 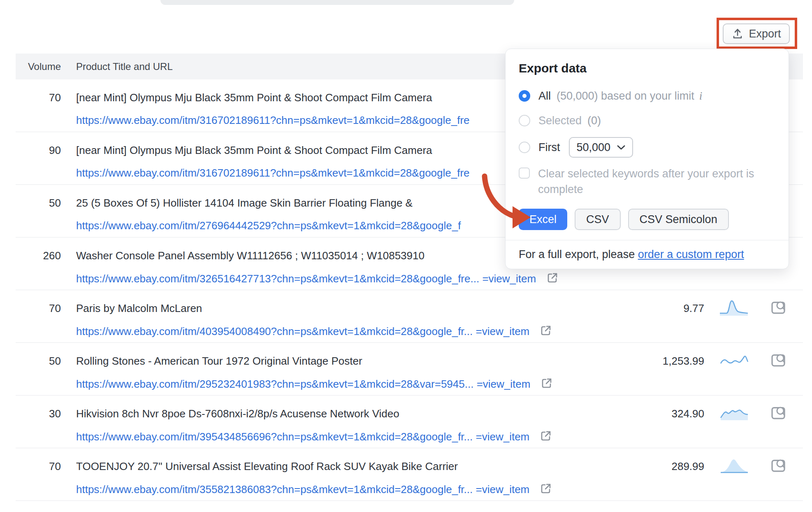 What do you see at coordinates (303, 437) in the screenshot?
I see `product-url-link: https://www.ebay.com/itm/395434856696?ch…` at bounding box center [303, 437].